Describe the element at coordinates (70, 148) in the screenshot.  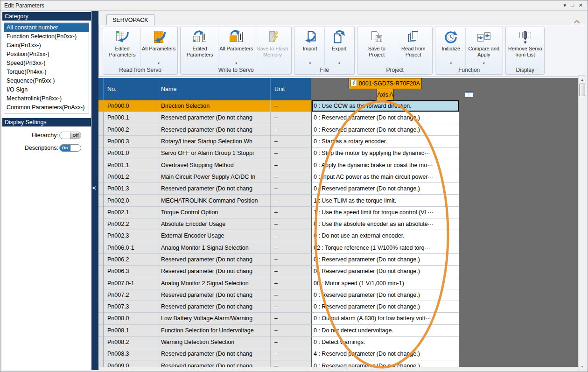
I see `descriptions-toggle: On` at that location.